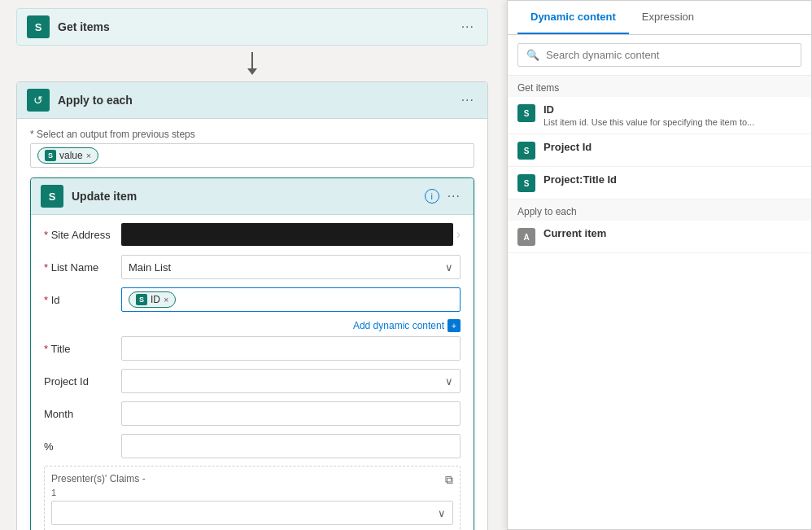 This screenshot has height=530, width=812. I want to click on id-token-remove: ×, so click(166, 300).